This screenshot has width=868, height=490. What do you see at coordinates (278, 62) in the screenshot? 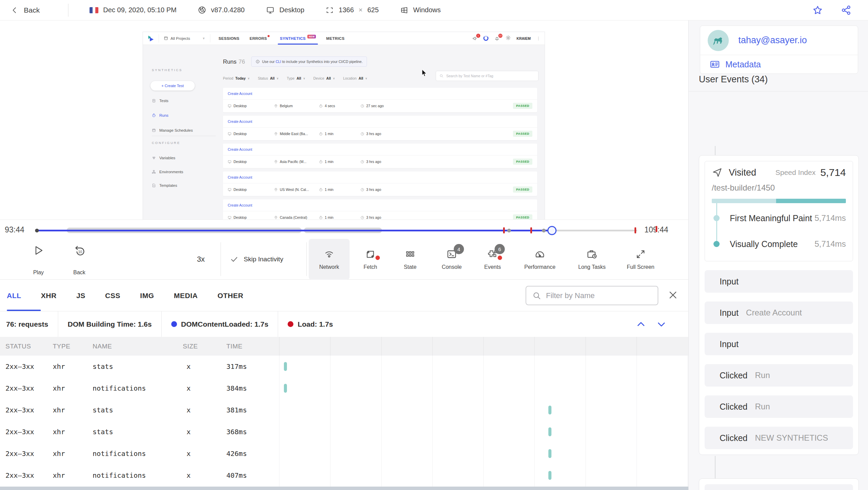
I see `cli-link: CLI` at bounding box center [278, 62].